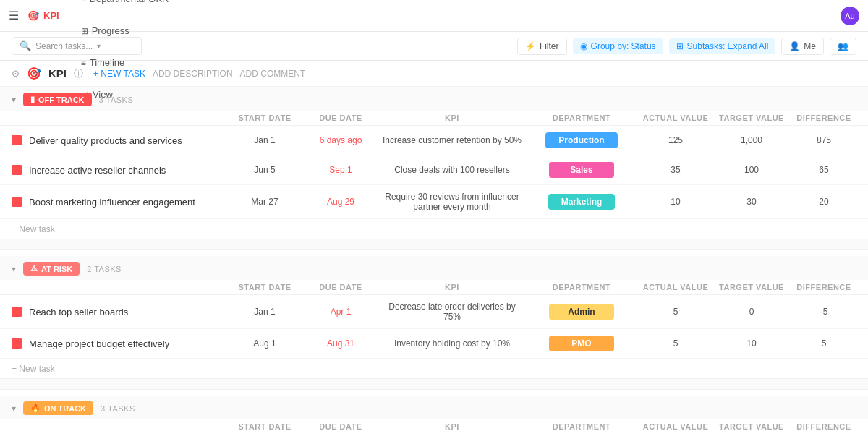 Image resolution: width=868 pixels, height=431 pixels. Describe the element at coordinates (843, 46) in the screenshot. I see `members-button: 👥` at that location.